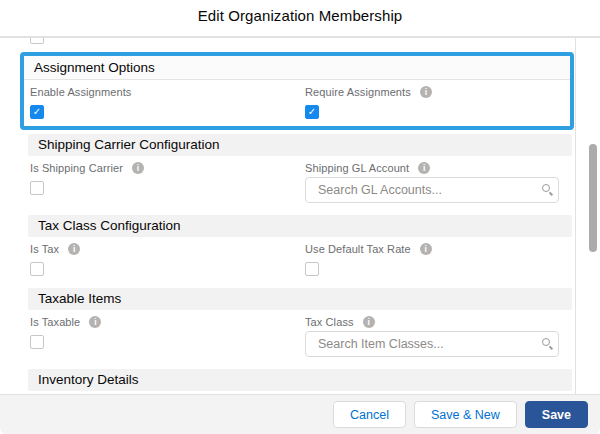  I want to click on is-taxable-checkbox: ✓, so click(37, 342).